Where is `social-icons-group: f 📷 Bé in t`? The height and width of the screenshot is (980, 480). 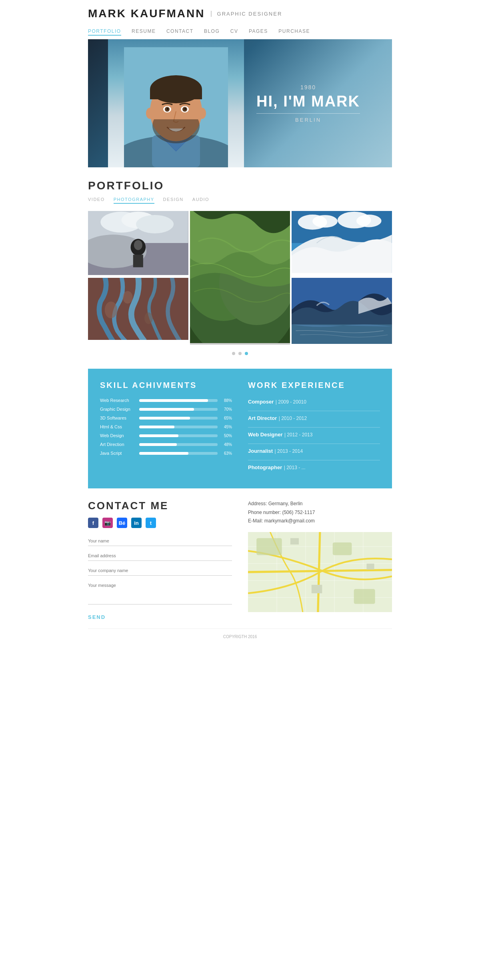
social-icons-group: f 📷 Bé in t is located at coordinates (160, 523).